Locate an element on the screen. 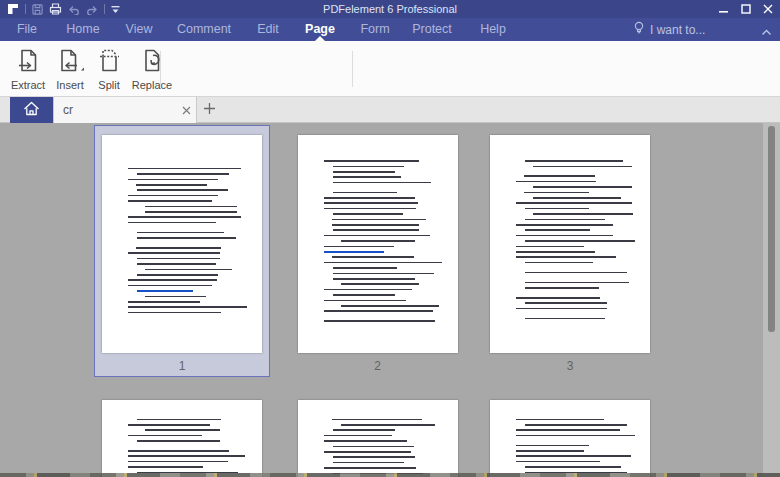 This screenshot has height=477, width=780. customize-toolbar-dropdown-icon is located at coordinates (116, 10).